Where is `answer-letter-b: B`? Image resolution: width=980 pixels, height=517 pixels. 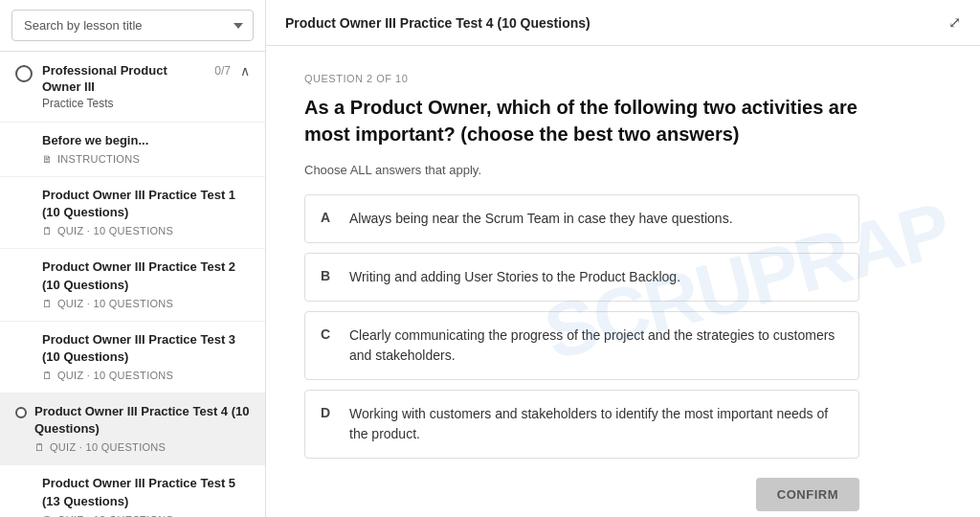
answer-letter-b: B is located at coordinates (329, 276).